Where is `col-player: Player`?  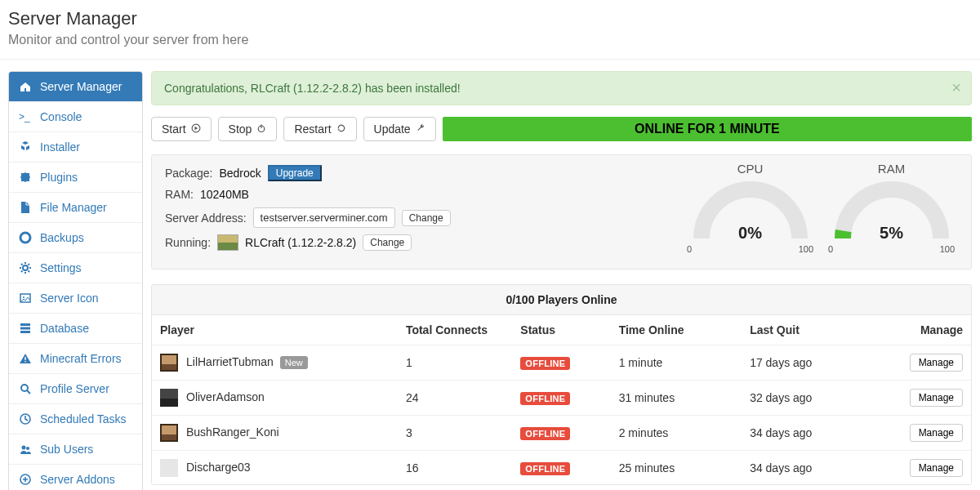
col-player: Player is located at coordinates (274, 330).